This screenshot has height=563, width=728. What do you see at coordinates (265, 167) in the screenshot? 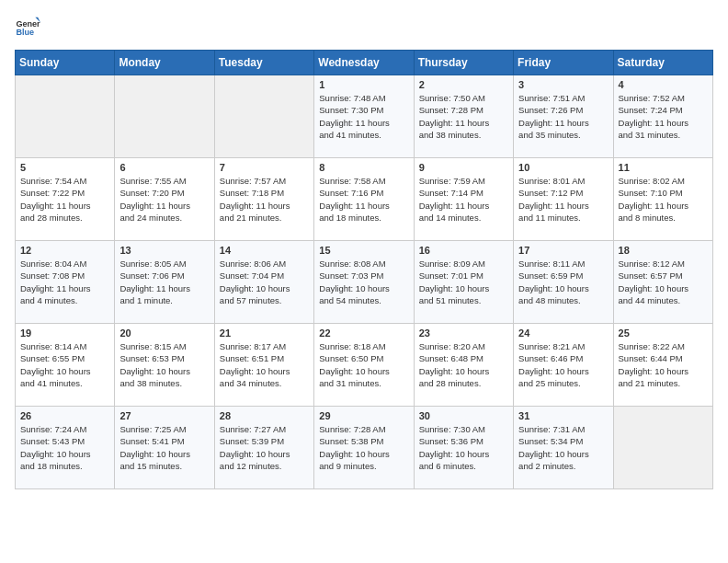
I see `day-number: 7` at bounding box center [265, 167].